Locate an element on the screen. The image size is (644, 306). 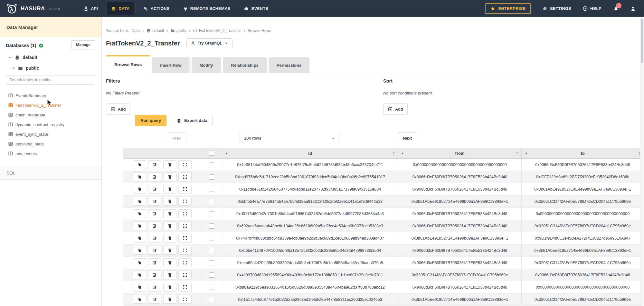
run-query-button: Run query is located at coordinates (151, 121).